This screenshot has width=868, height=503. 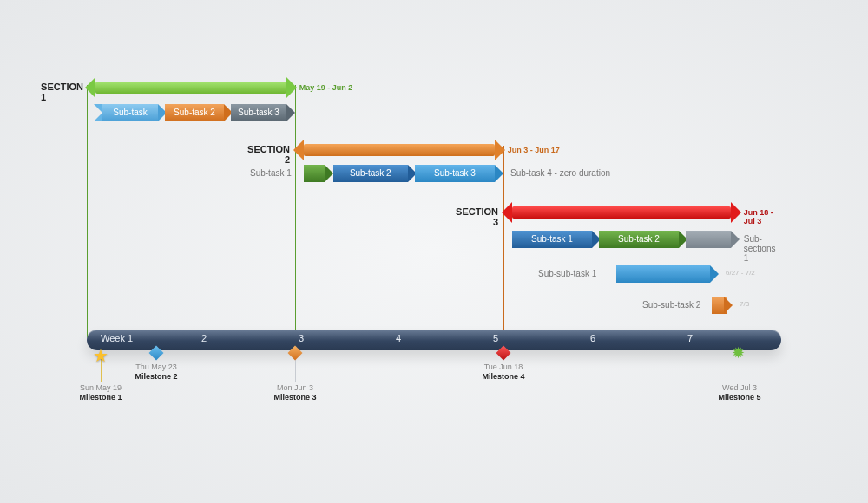 What do you see at coordinates (434, 340) in the screenshot?
I see `week-timeband: Week 1 2 3 4 5 6 7` at bounding box center [434, 340].